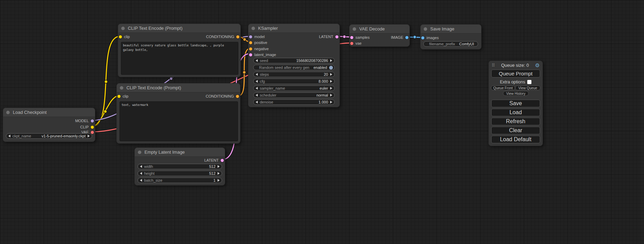  Describe the element at coordinates (380, 29) in the screenshot. I see `node-title-bar: VAE Decode` at that location.